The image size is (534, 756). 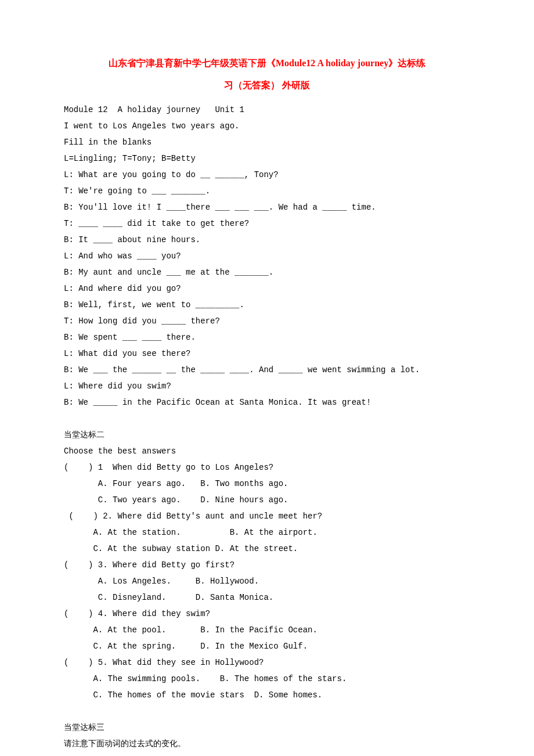 I want to click on dialogue-line: L: Where did you swim?, so click(x=267, y=386).